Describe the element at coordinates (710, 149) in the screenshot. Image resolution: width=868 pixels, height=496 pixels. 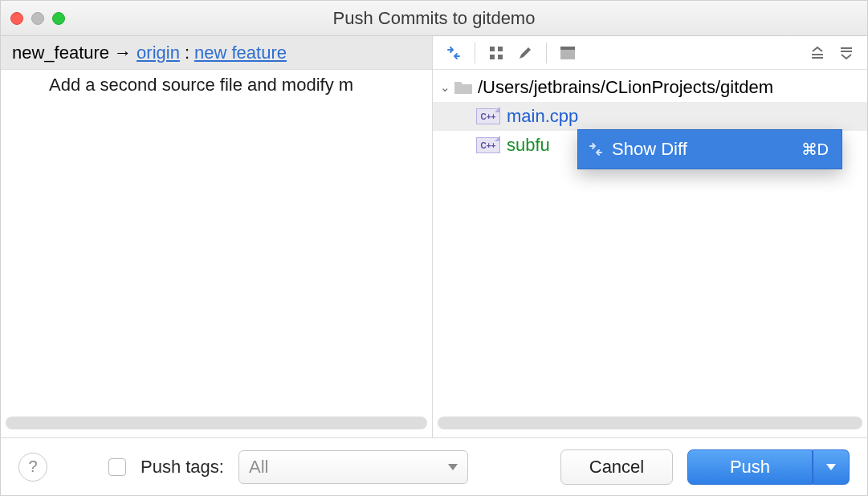
I see `context-menu: Show Diff ⌘D` at that location.